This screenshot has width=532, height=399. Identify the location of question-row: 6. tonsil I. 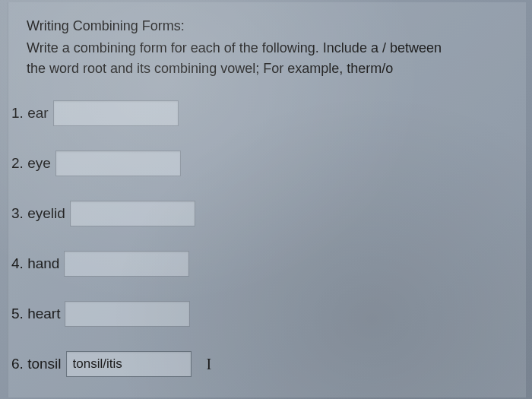
(260, 364).